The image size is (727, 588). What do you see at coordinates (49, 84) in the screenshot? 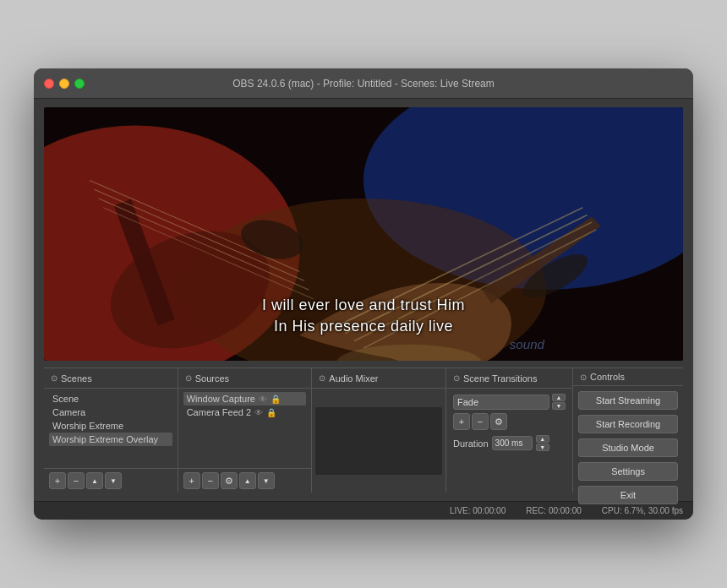
I see `close-button` at bounding box center [49, 84].